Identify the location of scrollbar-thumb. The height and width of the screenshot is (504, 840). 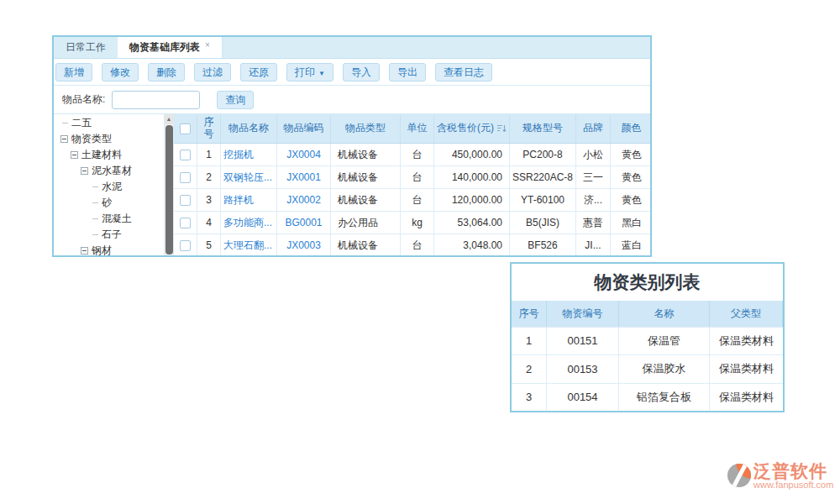
(170, 190).